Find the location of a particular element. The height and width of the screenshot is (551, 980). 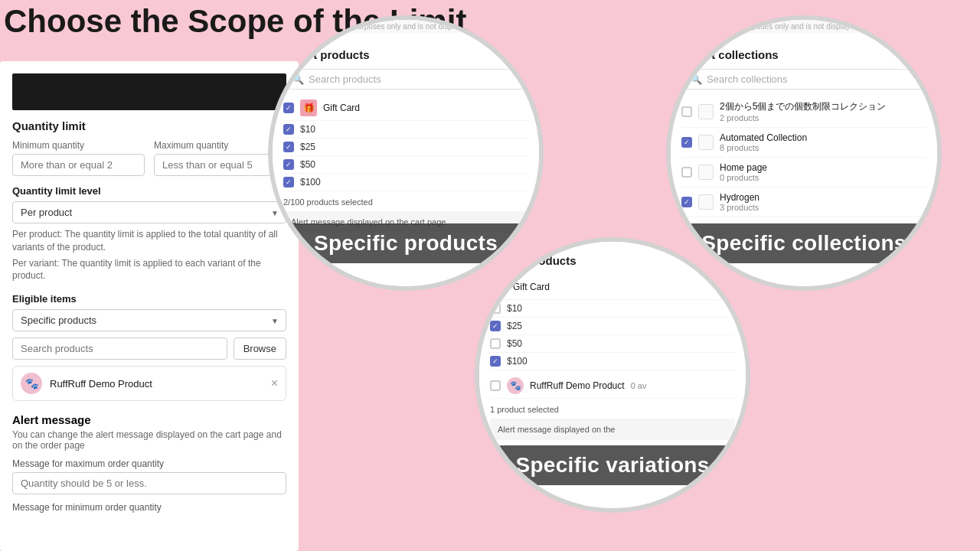

remove-product-button: × is located at coordinates (274, 383).